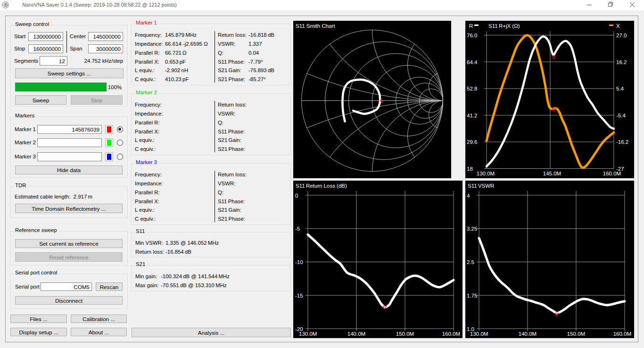  What do you see at coordinates (472, 142) in the screenshot?
I see `svg-text: 29.6` at bounding box center [472, 142].